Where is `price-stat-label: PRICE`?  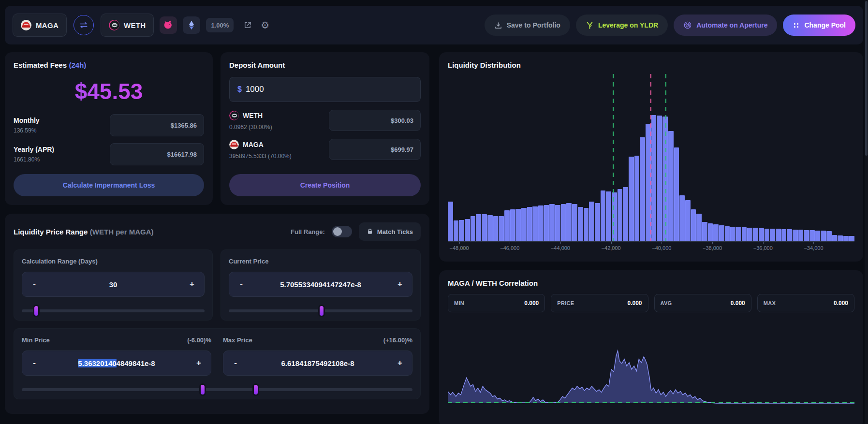 price-stat-label: PRICE is located at coordinates (566, 303).